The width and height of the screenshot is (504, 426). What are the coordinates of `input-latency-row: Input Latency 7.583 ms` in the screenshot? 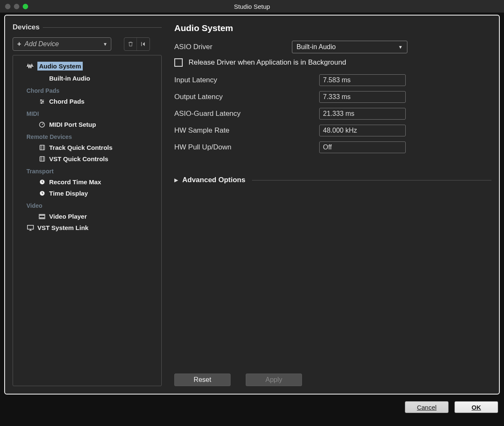 It's located at (333, 80).